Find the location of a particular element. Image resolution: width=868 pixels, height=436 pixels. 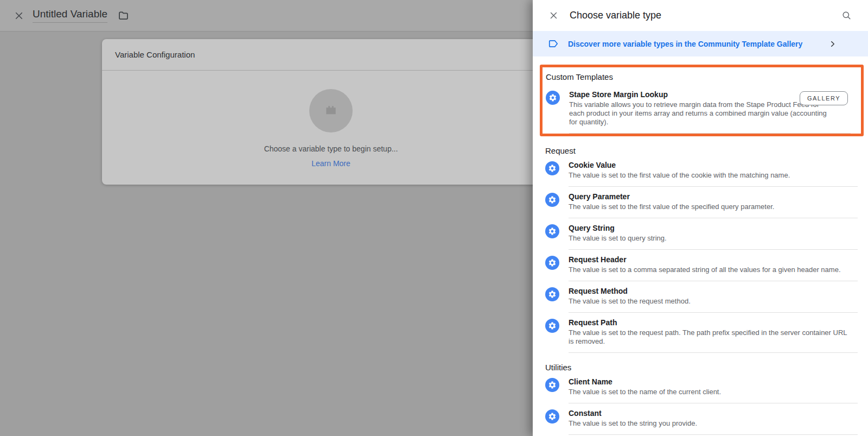

item-title: Request Method is located at coordinates (713, 291).